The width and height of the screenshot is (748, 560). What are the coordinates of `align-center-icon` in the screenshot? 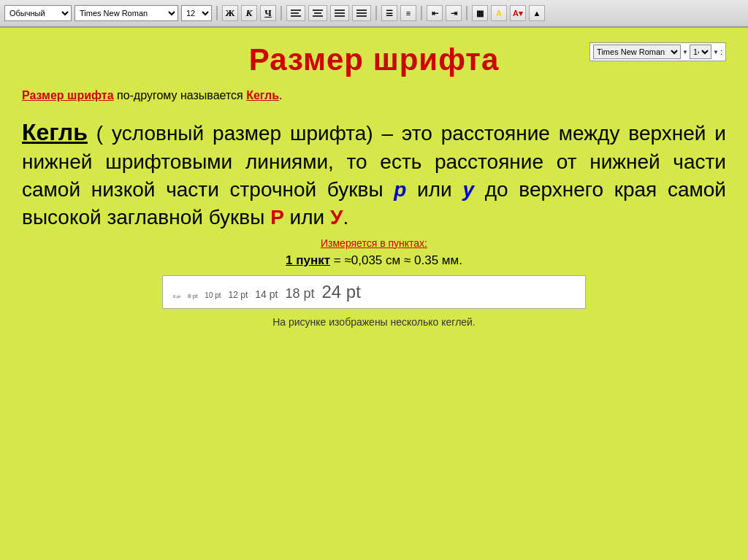 It's located at (318, 13).